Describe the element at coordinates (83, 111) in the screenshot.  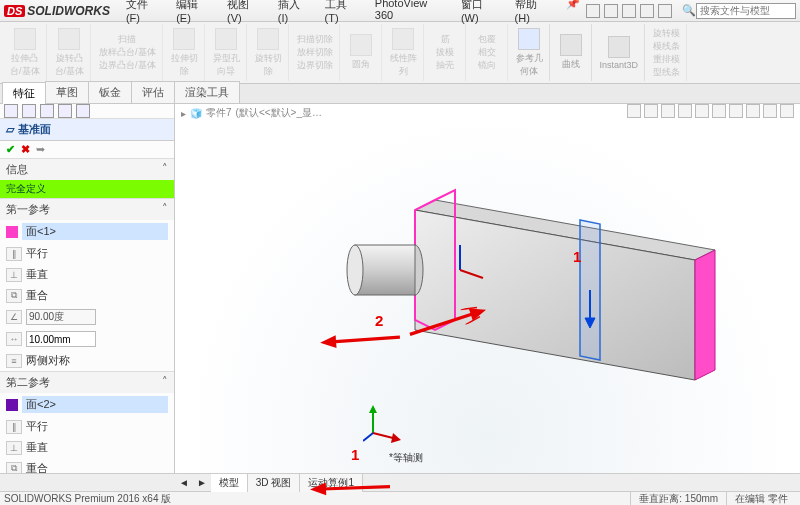
I see `pm-display-icon` at that location.